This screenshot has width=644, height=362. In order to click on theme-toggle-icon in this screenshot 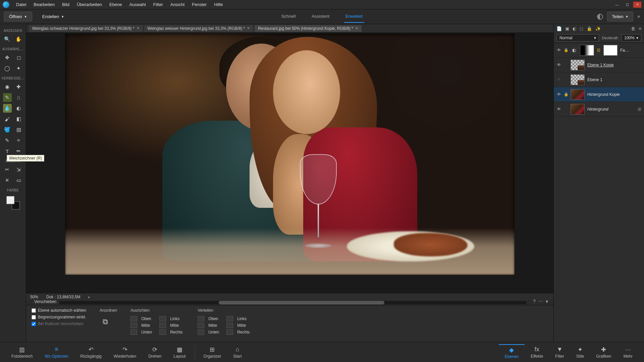, I will do `click(600, 17)`.